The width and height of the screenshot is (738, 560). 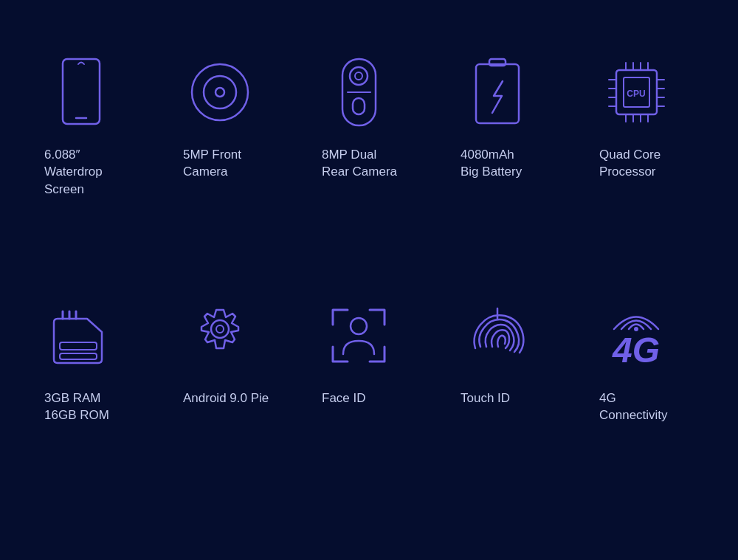 What do you see at coordinates (508, 402) in the screenshot?
I see `feature-touchid: Touch ID` at bounding box center [508, 402].